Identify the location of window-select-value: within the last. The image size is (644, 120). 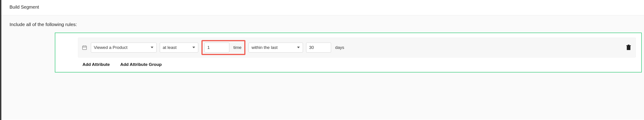
(264, 48).